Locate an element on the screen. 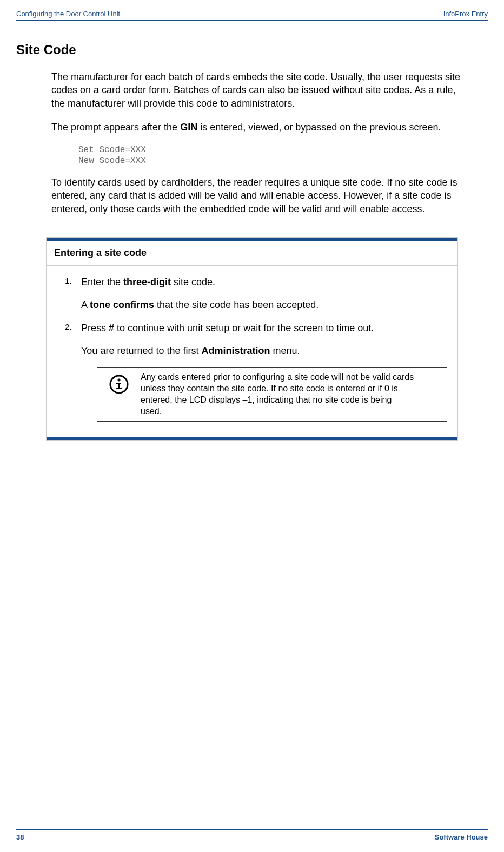 The image size is (504, 852). step1-sub-a: A is located at coordinates (85, 305).